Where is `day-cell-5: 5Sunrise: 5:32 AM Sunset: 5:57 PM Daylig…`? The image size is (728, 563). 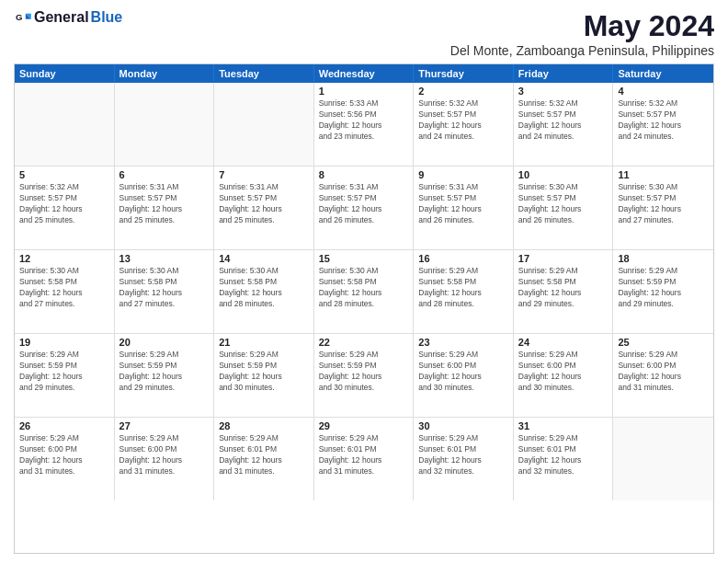 day-cell-5: 5Sunrise: 5:32 AM Sunset: 5:57 PM Daylig… is located at coordinates (64, 208).